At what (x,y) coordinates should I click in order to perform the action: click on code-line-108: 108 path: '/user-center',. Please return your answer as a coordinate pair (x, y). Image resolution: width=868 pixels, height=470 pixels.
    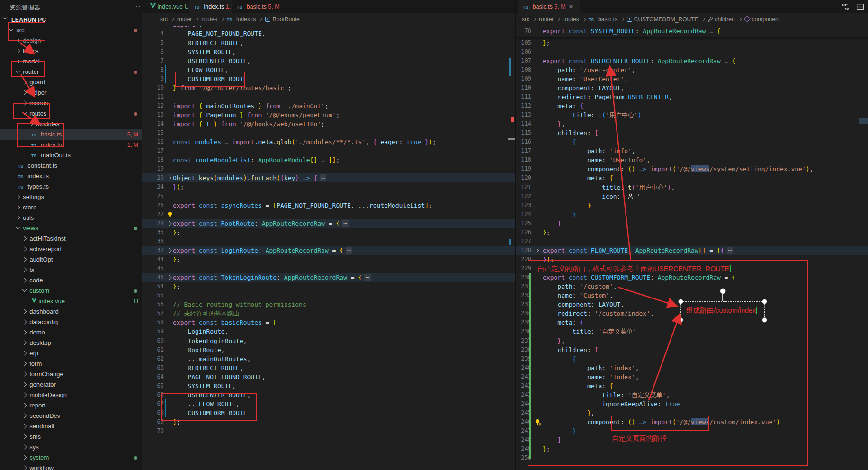
    Looking at the image, I should click on (692, 70).